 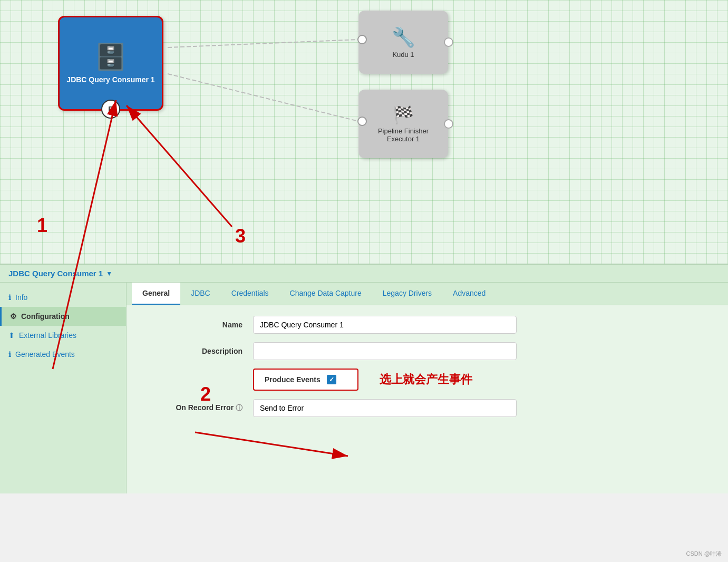 What do you see at coordinates (362, 40) in the screenshot?
I see `kudu-input-dot` at bounding box center [362, 40].